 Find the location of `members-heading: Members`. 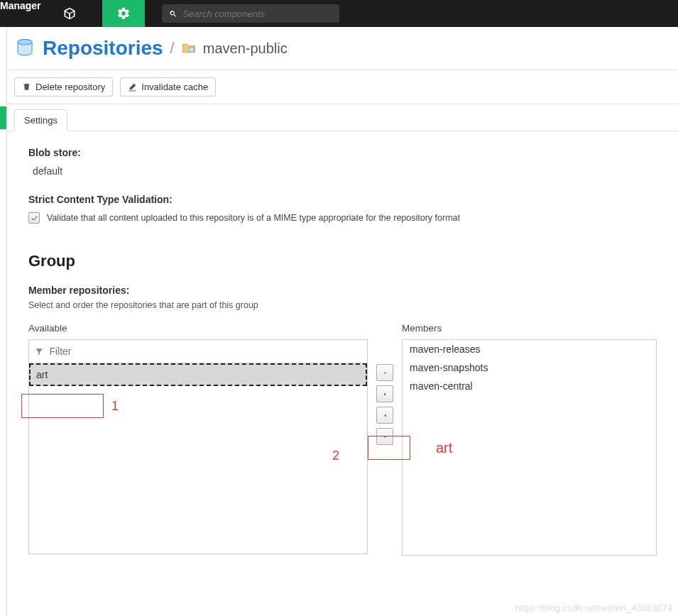

members-heading: Members is located at coordinates (530, 328).